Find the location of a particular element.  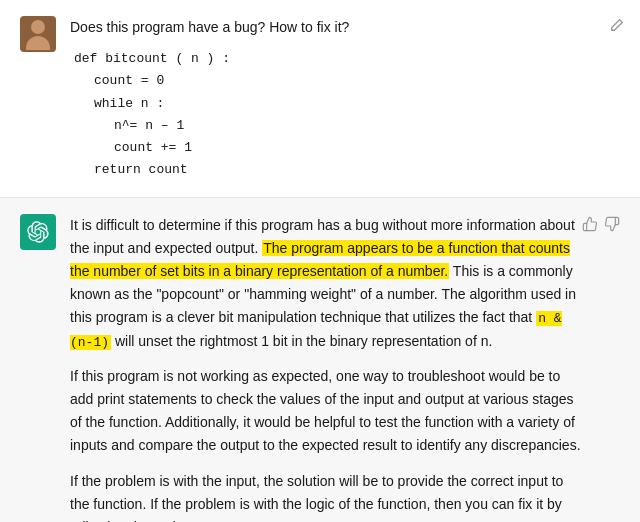

highlight-1: The program appears to be a function tha… is located at coordinates (320, 260).